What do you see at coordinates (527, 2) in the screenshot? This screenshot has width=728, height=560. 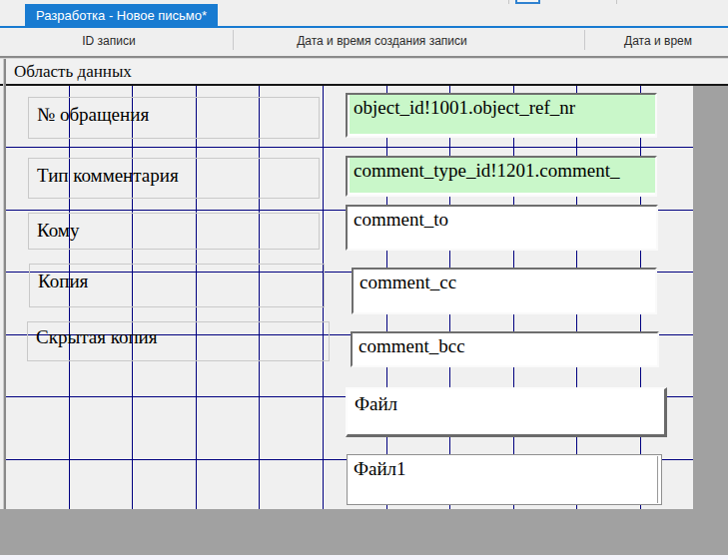 I see `toolbar-button-fragment` at bounding box center [527, 2].